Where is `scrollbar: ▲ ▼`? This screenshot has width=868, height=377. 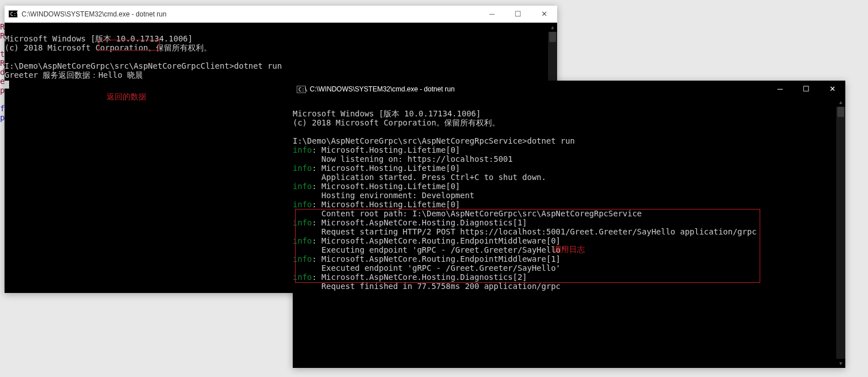 scrollbar: ▲ ▼ is located at coordinates (841, 233).